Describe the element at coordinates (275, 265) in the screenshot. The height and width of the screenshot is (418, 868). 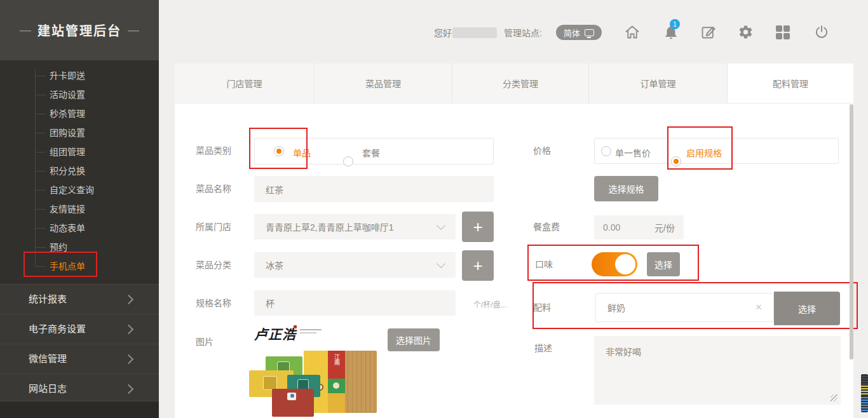
I see `category-select-value: 冰茶` at that location.